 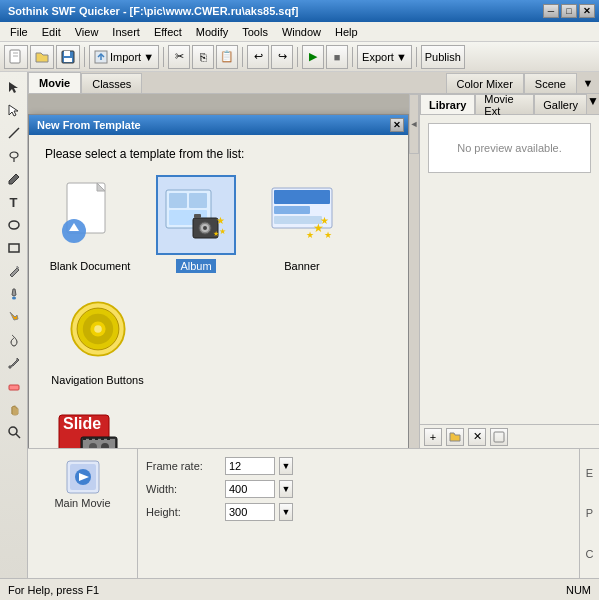 What do you see at coordinates (218, 154) in the screenshot?
I see `dialog-instruction: Please select a template from the list:` at bounding box center [218, 154].